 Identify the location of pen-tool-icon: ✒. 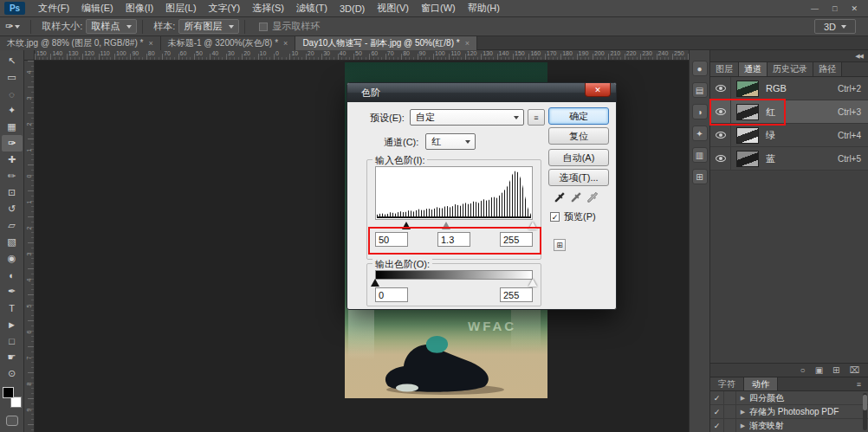
(12, 291).